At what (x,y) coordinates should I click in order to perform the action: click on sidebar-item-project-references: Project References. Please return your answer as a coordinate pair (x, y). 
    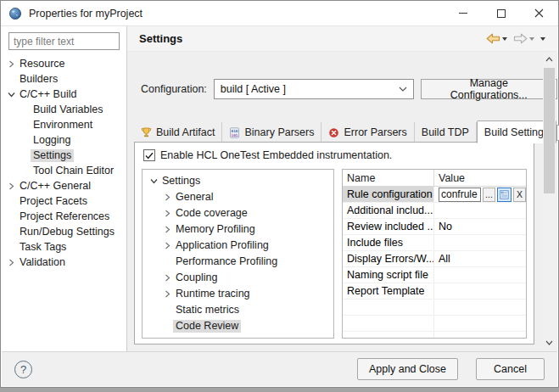
    Looking at the image, I should click on (64, 216).